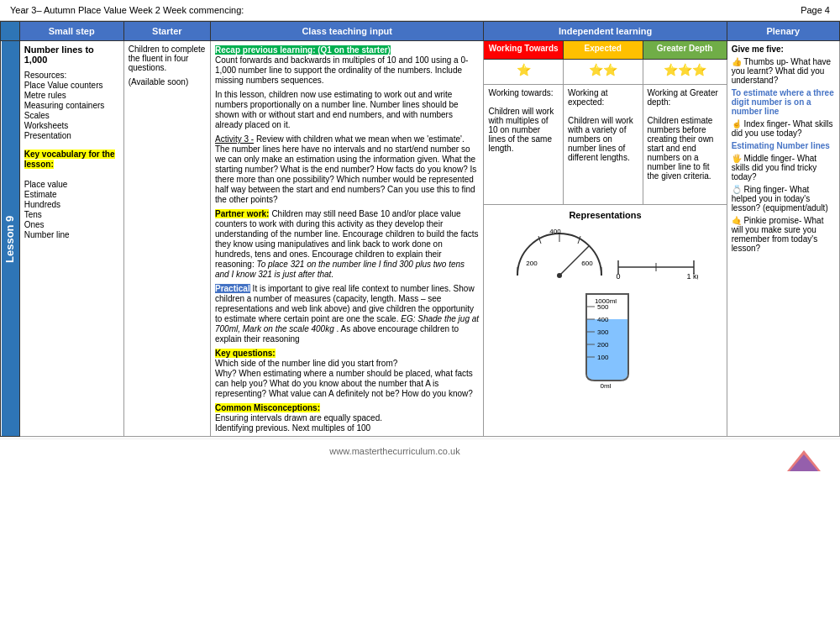 The height and width of the screenshot is (630, 840). Describe the element at coordinates (37, 116) in the screenshot. I see `resource-4: Scales` at that location.